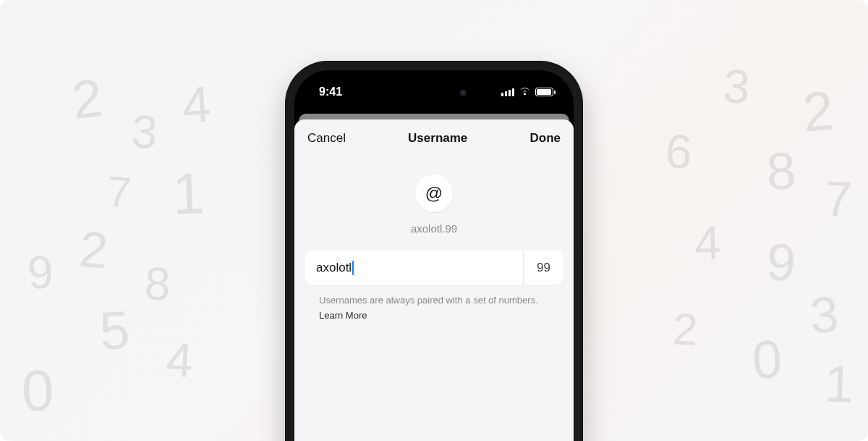 This screenshot has width=868, height=441. What do you see at coordinates (434, 304) in the screenshot?
I see `helper-text: Usernames are always paired with a set o…` at bounding box center [434, 304].